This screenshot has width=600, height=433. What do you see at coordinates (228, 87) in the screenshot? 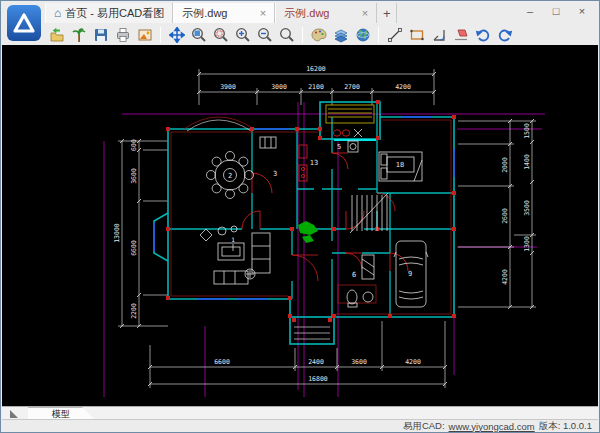
I see `dim-top-seg: 3900` at bounding box center [228, 87].